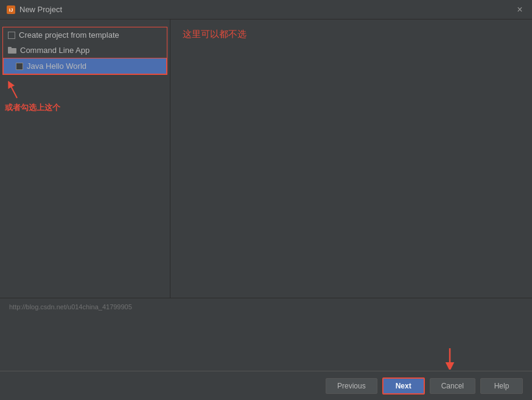 The height and width of the screenshot is (400, 532). Describe the element at coordinates (71, 307) in the screenshot. I see `url-text: http://blog.csdn.net/u014china_41799905` at that location.